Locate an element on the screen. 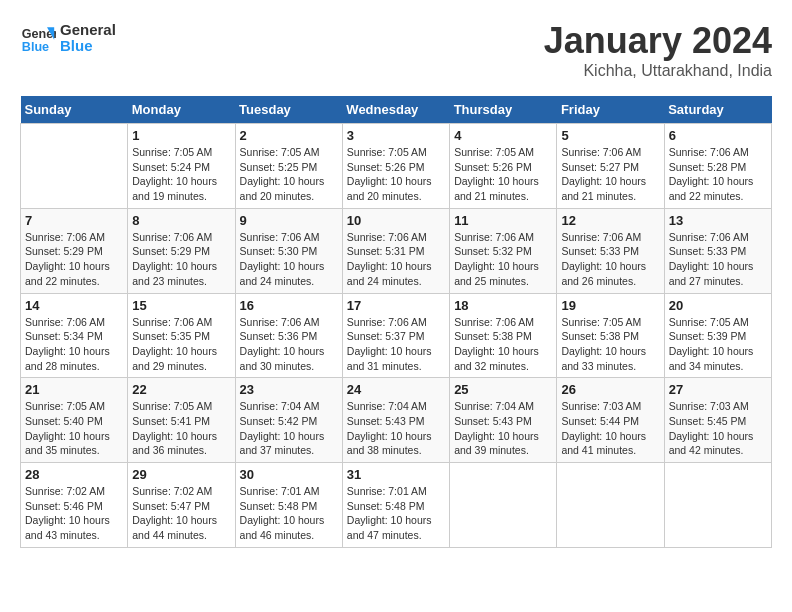 The width and height of the screenshot is (792, 612). day-cell: 16Sunrise: 7:06 AMSunset: 5:36 PMDayligh… is located at coordinates (288, 336).